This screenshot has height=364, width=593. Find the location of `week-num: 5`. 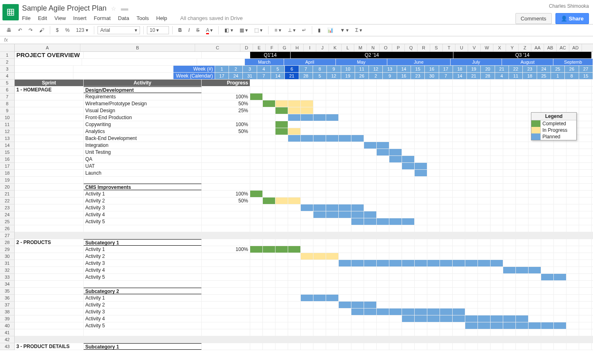

week-num: 5 is located at coordinates (278, 69).